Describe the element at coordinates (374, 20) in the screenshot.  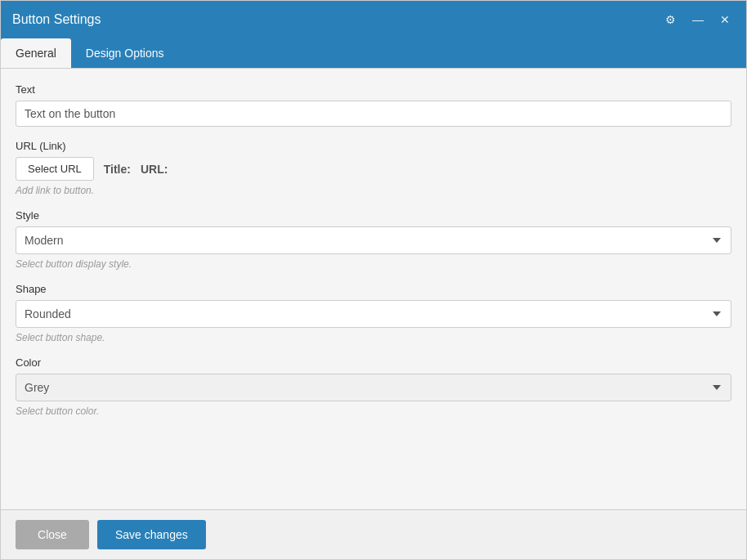
I see `title-bar: Button Settings ⚙ — ✕` at that location.